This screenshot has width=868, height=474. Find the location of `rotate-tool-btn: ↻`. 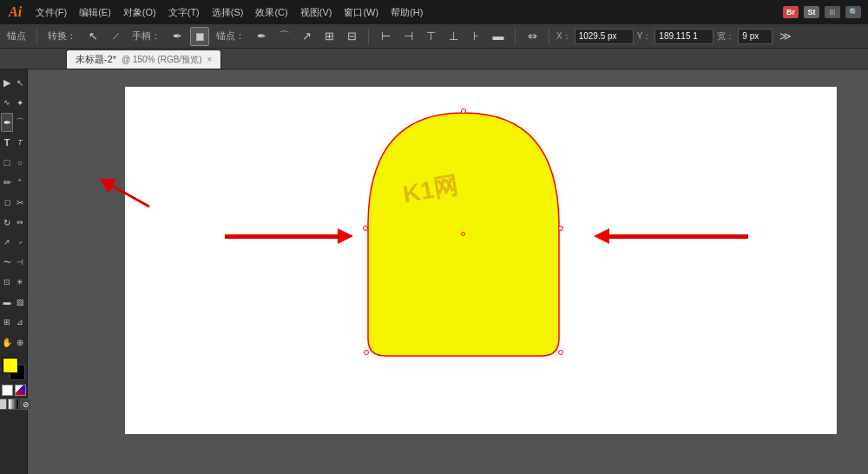

rotate-tool-btn: ↻ is located at coordinates (7, 222).